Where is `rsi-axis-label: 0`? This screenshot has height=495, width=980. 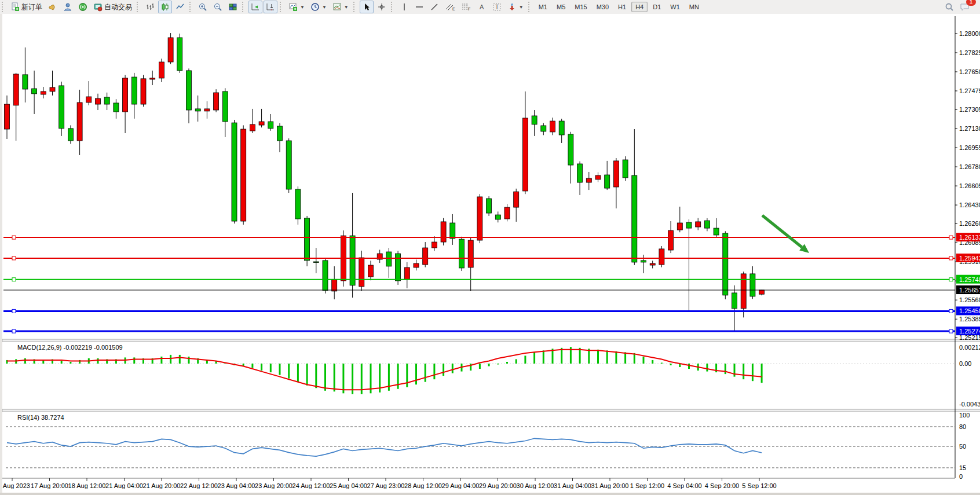 rsi-axis-label: 0 is located at coordinates (961, 476).